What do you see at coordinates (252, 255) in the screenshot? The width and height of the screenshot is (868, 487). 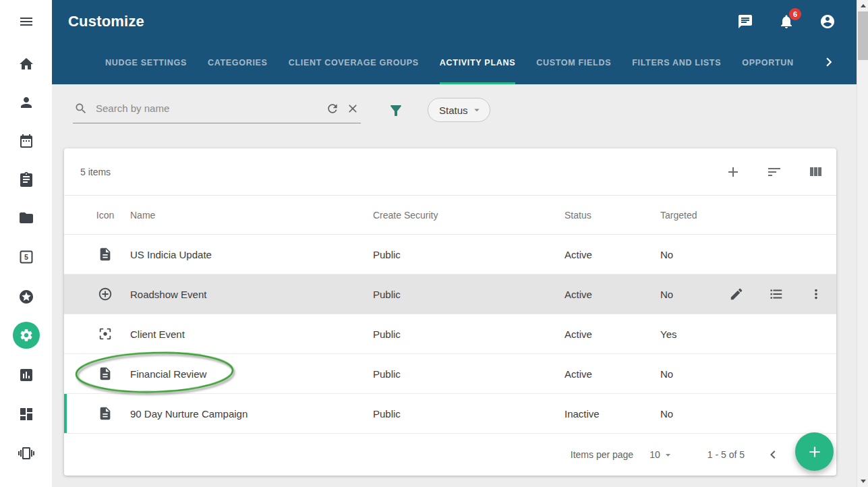 I see `row-name: US Indicia Update` at bounding box center [252, 255].